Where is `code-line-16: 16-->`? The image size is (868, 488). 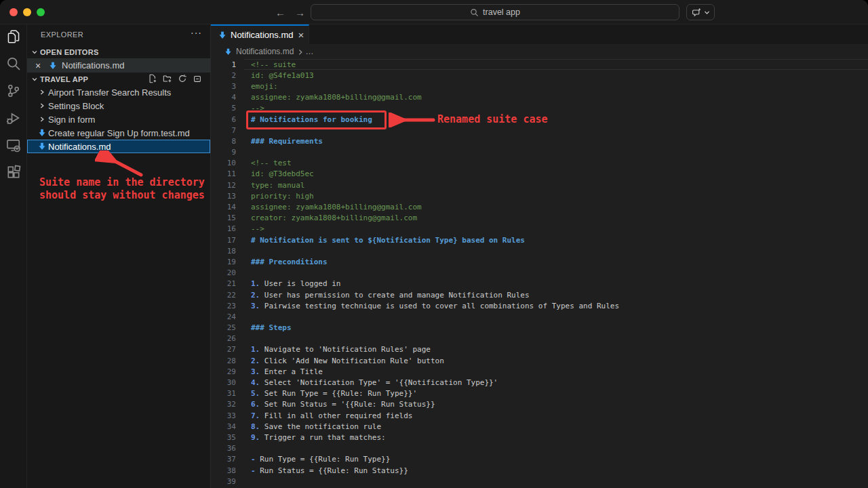
code-line-16: 16--> is located at coordinates (540, 229).